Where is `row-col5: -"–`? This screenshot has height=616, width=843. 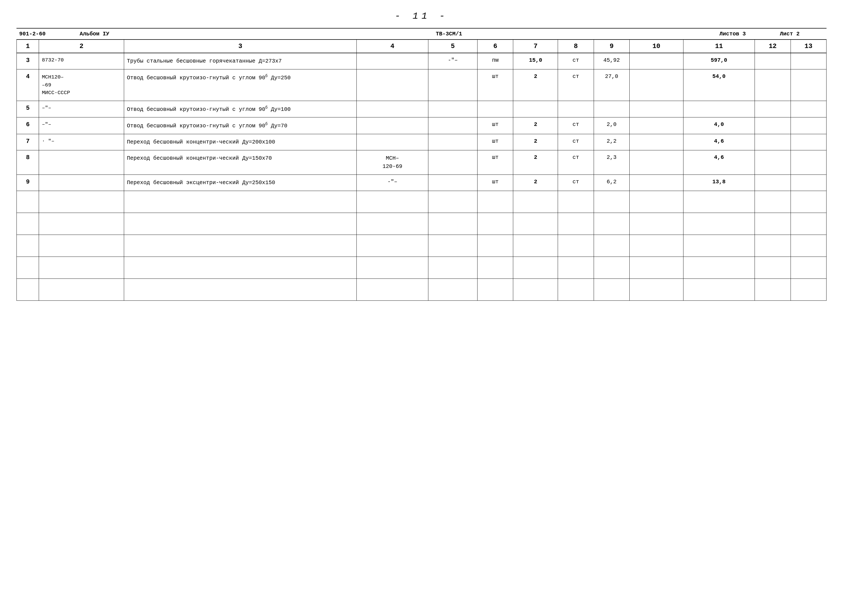 row-col5: -"– is located at coordinates (453, 61).